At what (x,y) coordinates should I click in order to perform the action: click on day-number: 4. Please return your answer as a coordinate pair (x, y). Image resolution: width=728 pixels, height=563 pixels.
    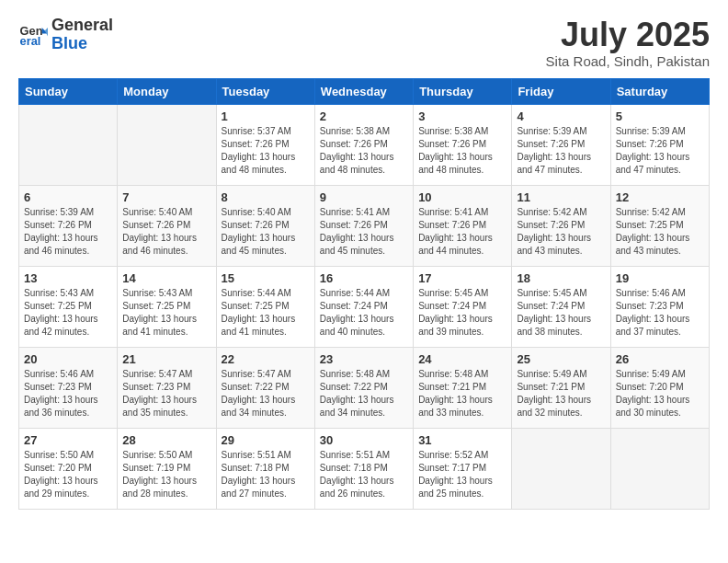
    Looking at the image, I should click on (561, 116).